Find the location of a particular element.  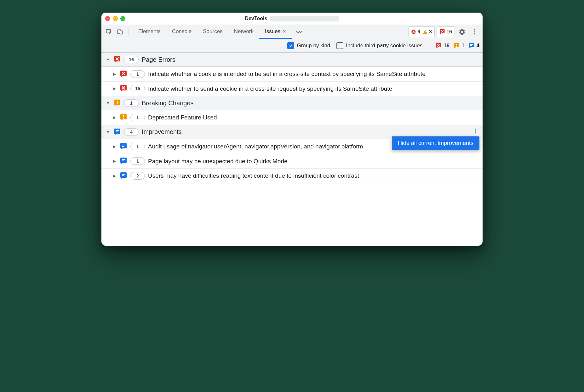

issue-message: Page layout may be unexpected due to Qui… is located at coordinates (313, 161).